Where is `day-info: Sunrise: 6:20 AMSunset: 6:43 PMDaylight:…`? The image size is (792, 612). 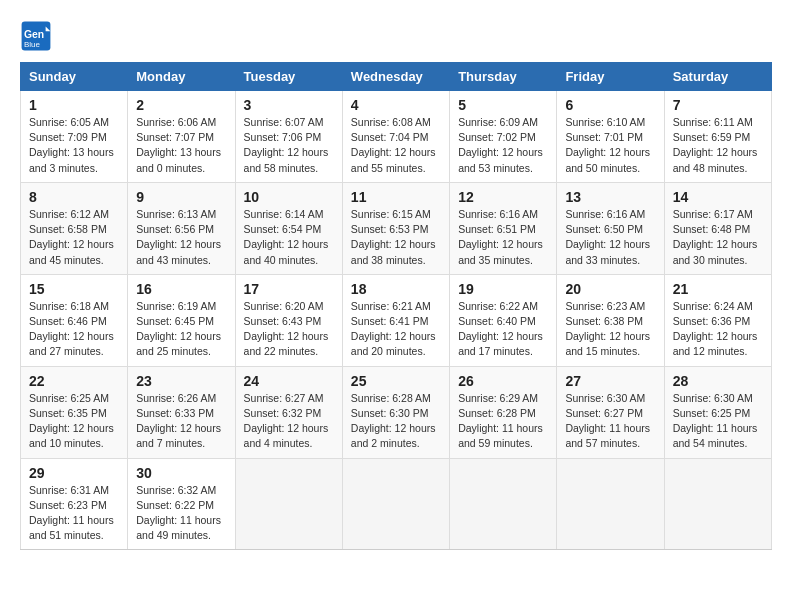
day-info: Sunrise: 6:20 AMSunset: 6:43 PMDaylight:… is located at coordinates (289, 330).